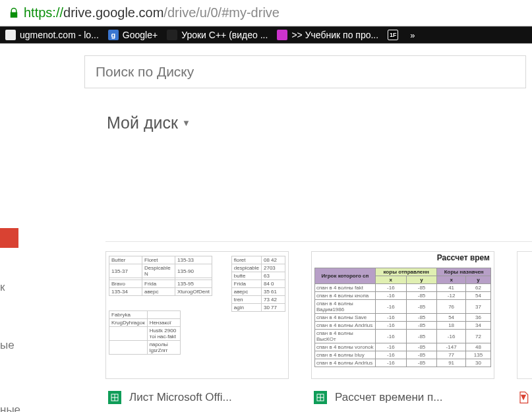 Image resolution: width=532 pixels, height=412 pixels. What do you see at coordinates (16, 407) in the screenshot?
I see `sidebar-item-label: ные` at bounding box center [16, 407].